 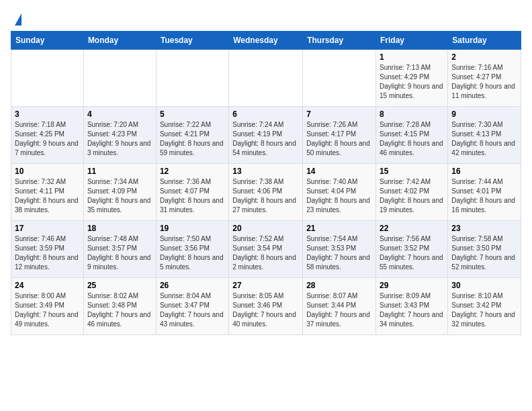 I want to click on day-cell: 3Sunrise: 7:18 AM Sunset: 4:25 PM Daylig…, so click(x=48, y=136).